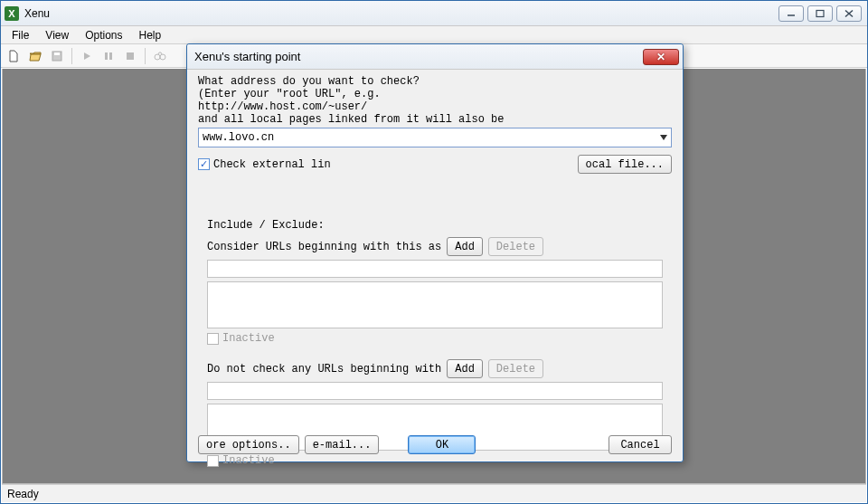 Image resolution: width=868 pixels, height=504 pixels. What do you see at coordinates (625, 165) in the screenshot?
I see `local-file-button: ocal file...` at bounding box center [625, 165].